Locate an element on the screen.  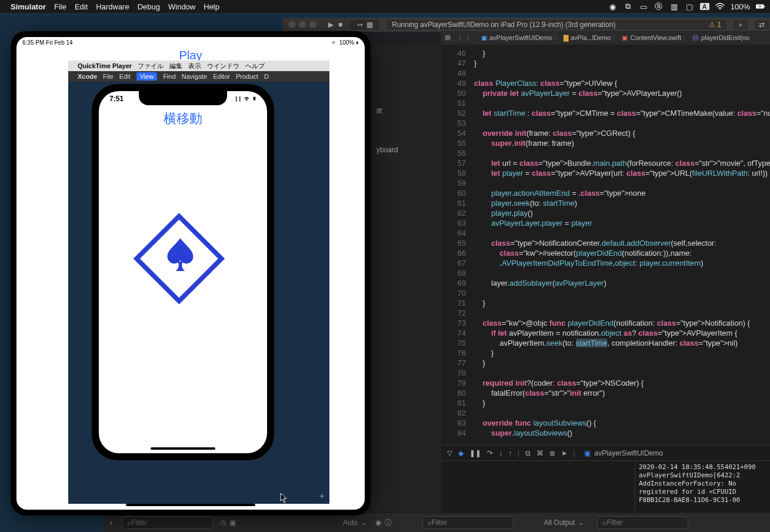
variables-view is located at coordinates (538, 487).